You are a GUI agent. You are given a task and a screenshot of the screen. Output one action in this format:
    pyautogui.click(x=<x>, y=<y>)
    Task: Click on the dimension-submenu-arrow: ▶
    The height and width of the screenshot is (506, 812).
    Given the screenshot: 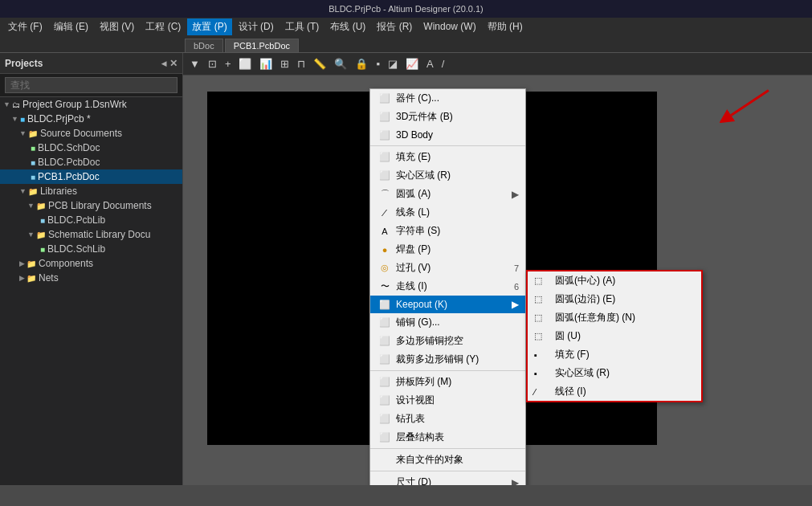 What is the action you would take?
    pyautogui.click(x=516, y=482)
    